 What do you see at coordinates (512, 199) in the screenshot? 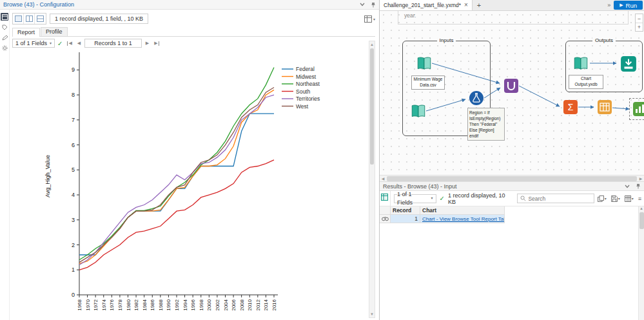
I see `results-toolbar: 1 of 1 Fields ▾ ✓ 1 record displayed, 10…` at bounding box center [512, 199].